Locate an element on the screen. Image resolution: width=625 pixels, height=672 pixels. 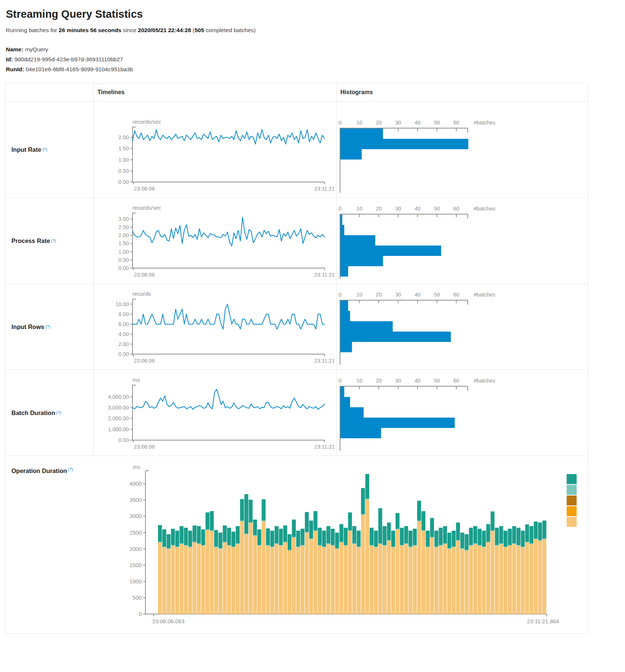
metric-label-cell: Input Rate(?) is located at coordinates (49, 150).